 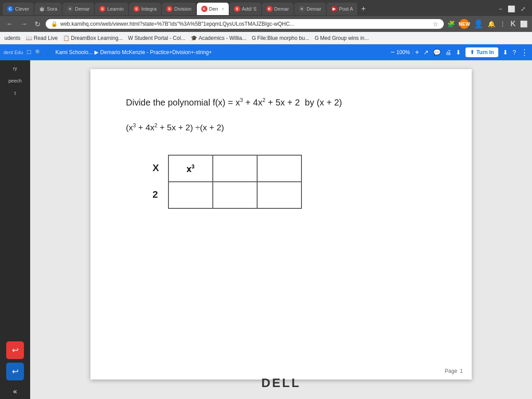 What do you see at coordinates (278, 9) in the screenshot?
I see `tab-demar2: K Demar` at bounding box center [278, 9].